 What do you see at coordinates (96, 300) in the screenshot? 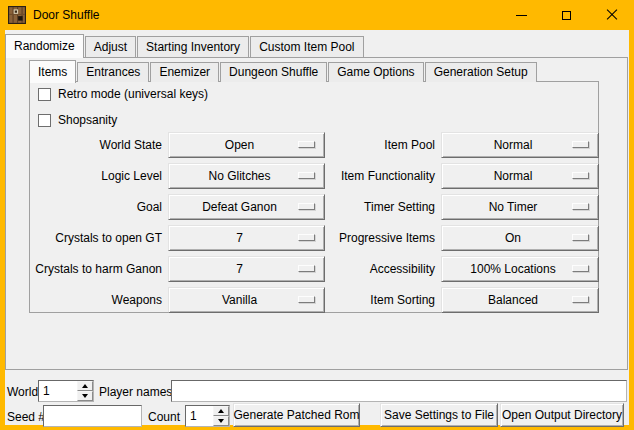
I see `weapons-label: Weapons` at bounding box center [96, 300].